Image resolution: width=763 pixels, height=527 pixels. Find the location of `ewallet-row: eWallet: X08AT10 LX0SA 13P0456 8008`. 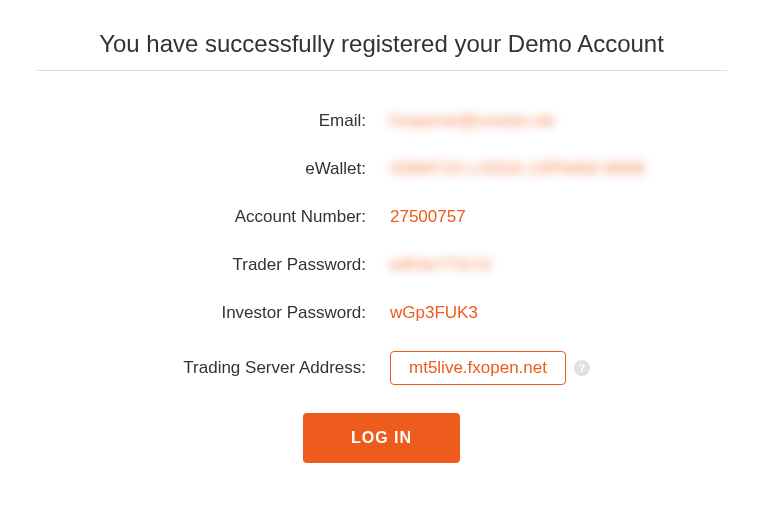

ewallet-row: eWallet: X08AT10 LX0SA 13P0456 8008 is located at coordinates (382, 169).